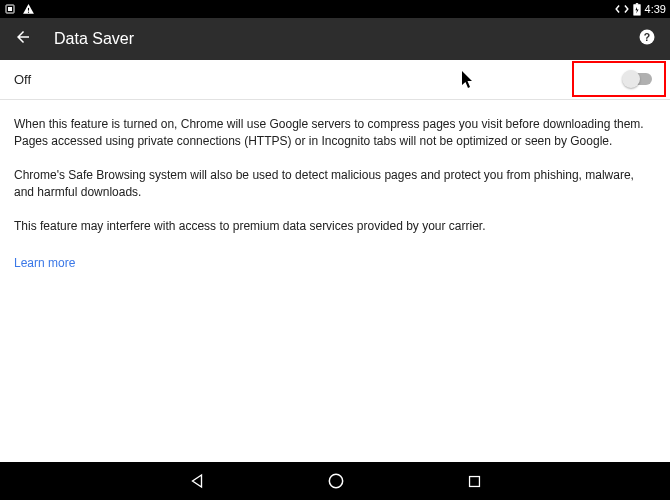  Describe the element at coordinates (197, 481) in the screenshot. I see `nav-back-button` at that location.